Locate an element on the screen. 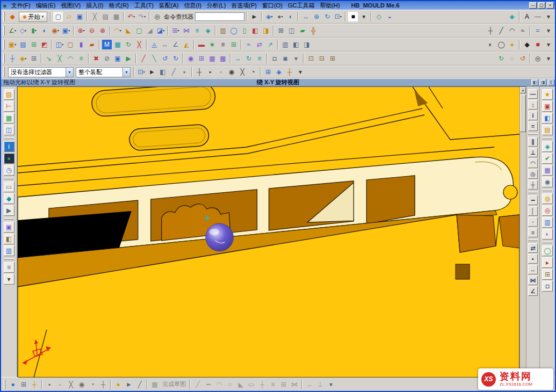 The width and height of the screenshot is (556, 392). pattern-sketch-icon: ⊞ is located at coordinates (284, 384).